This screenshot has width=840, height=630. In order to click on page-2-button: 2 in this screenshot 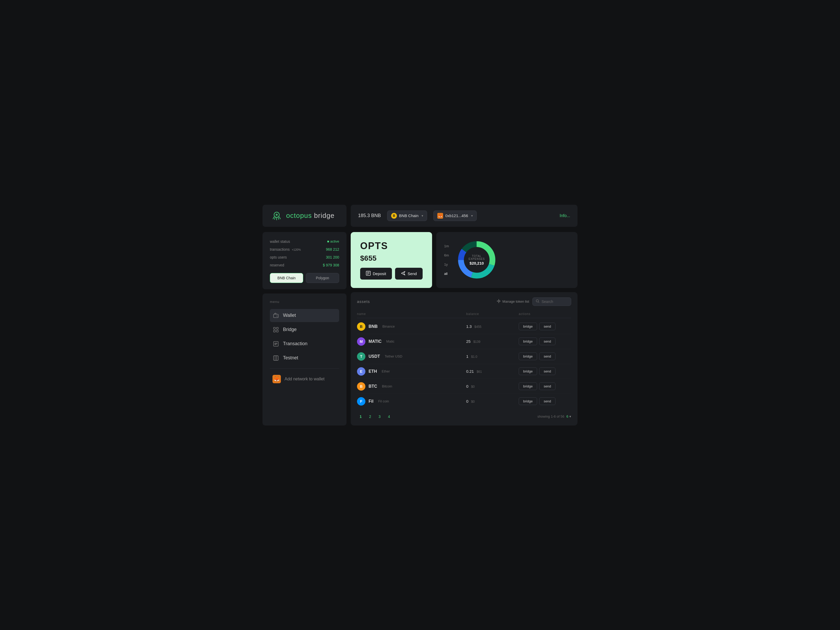, I will do `click(370, 417)`.